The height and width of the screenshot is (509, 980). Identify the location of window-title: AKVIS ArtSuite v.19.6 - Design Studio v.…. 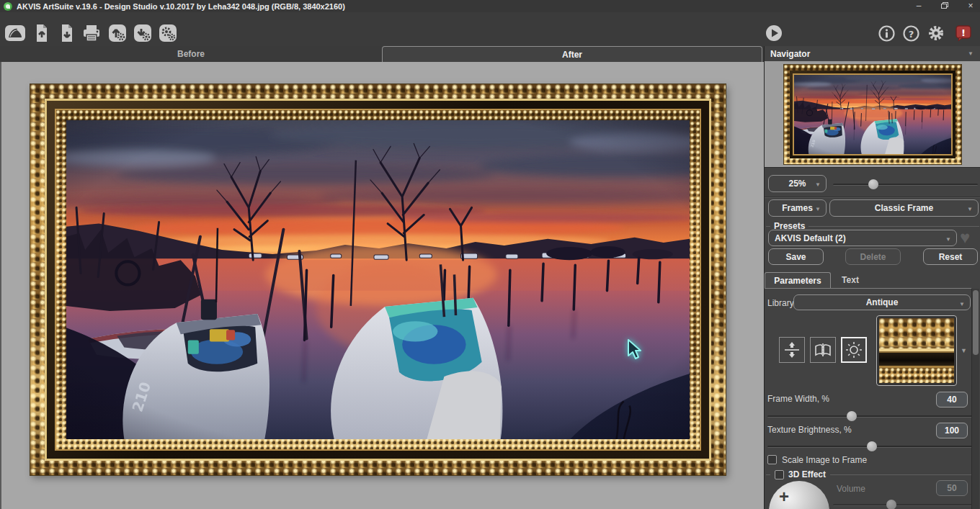
(181, 6).